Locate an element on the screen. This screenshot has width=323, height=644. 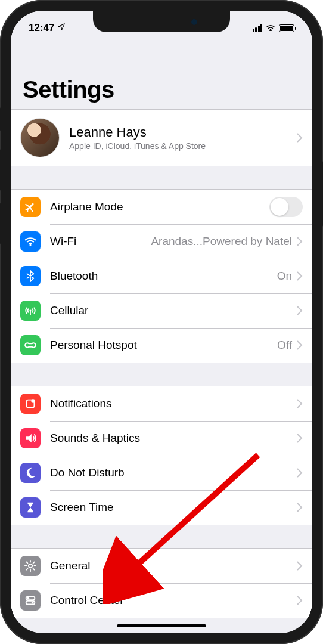
gear-icon is located at coordinates (30, 566).